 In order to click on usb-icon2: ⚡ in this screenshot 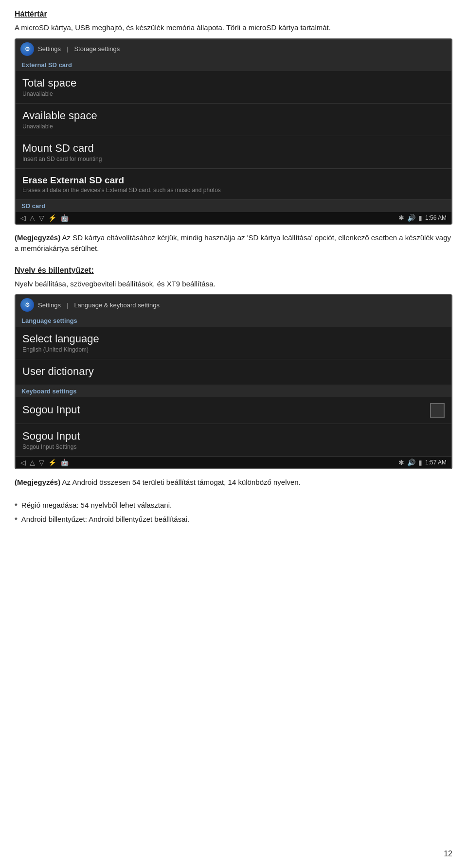, I will do `click(53, 462)`.